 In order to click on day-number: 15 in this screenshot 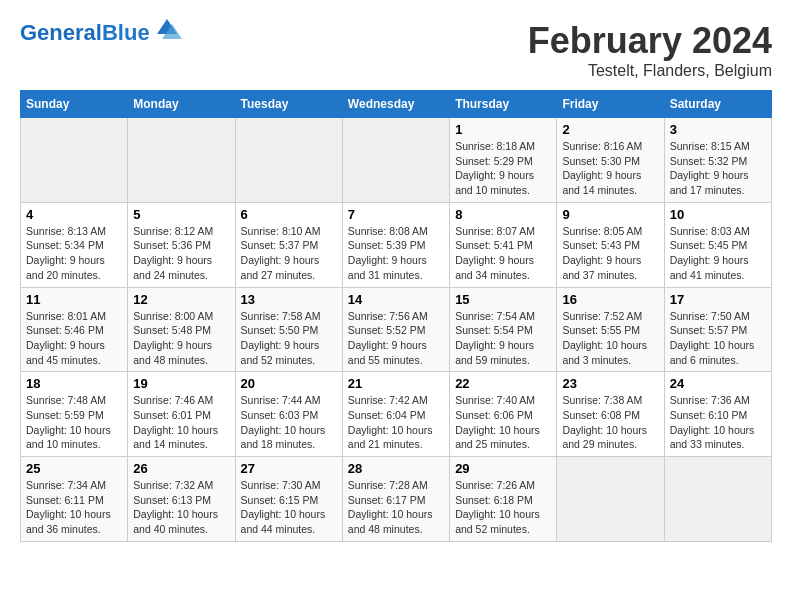, I will do `click(503, 300)`.